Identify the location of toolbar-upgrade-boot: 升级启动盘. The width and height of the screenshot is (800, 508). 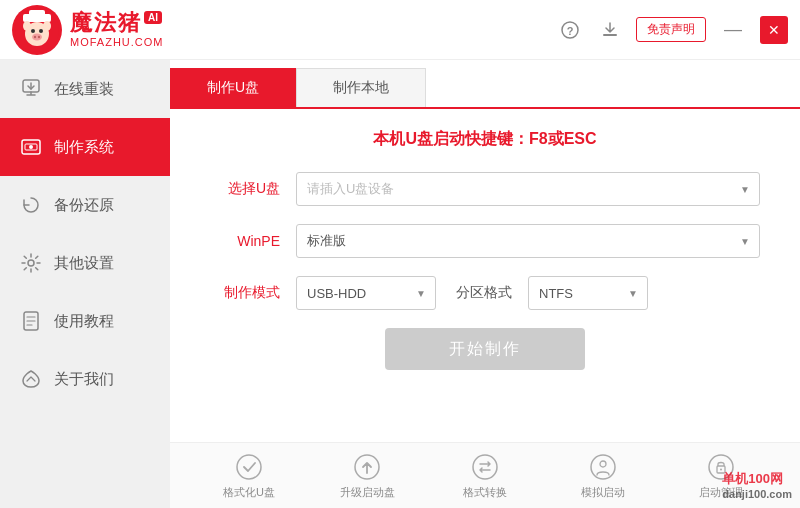
(367, 476).